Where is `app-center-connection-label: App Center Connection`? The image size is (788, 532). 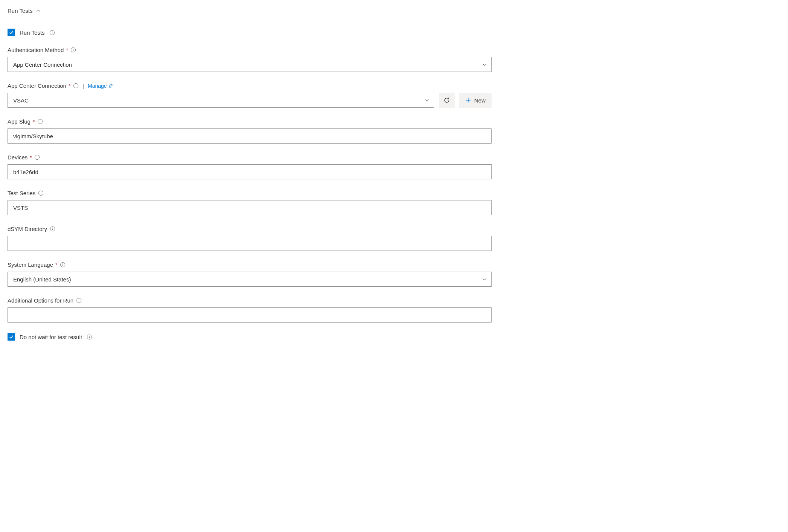
app-center-connection-label: App Center Connection is located at coordinates (37, 86).